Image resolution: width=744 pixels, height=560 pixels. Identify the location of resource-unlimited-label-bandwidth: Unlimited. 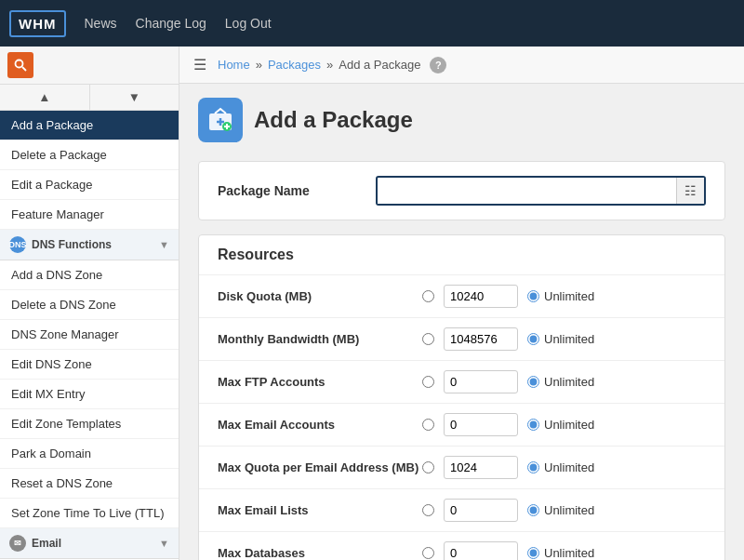
(569, 339).